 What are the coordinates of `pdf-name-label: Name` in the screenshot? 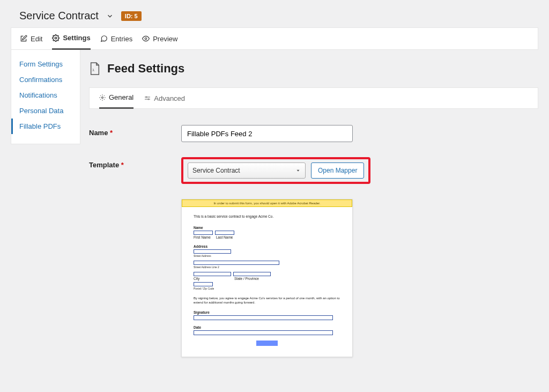 It's located at (267, 227).